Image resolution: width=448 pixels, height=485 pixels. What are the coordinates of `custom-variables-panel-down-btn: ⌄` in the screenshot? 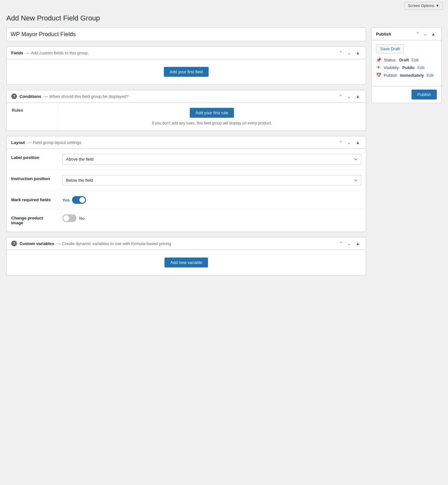 It's located at (349, 243).